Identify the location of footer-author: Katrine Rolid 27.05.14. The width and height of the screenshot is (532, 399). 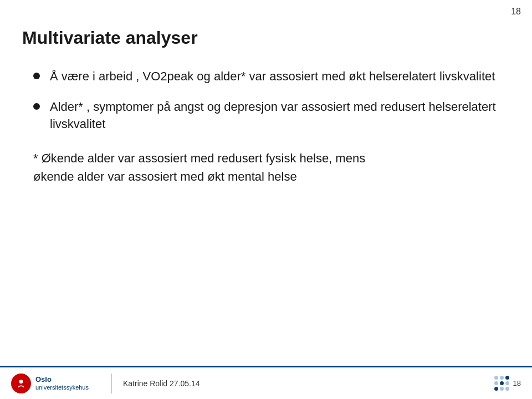
(309, 383).